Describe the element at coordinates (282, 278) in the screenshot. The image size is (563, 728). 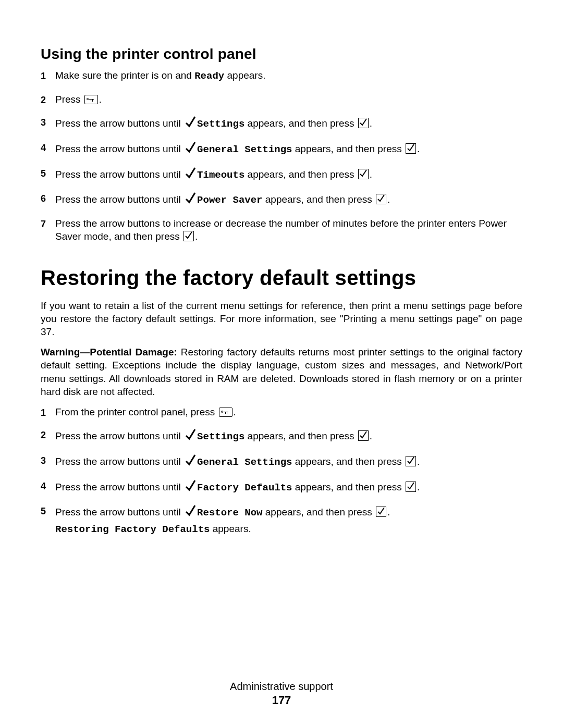
I see `section2-title: Restoring the factory default settings` at that location.